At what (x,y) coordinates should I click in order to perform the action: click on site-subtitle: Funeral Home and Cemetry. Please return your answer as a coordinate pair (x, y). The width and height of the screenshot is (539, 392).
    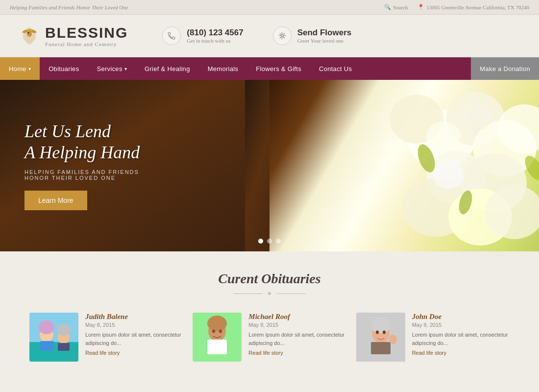
    Looking at the image, I should click on (86, 44).